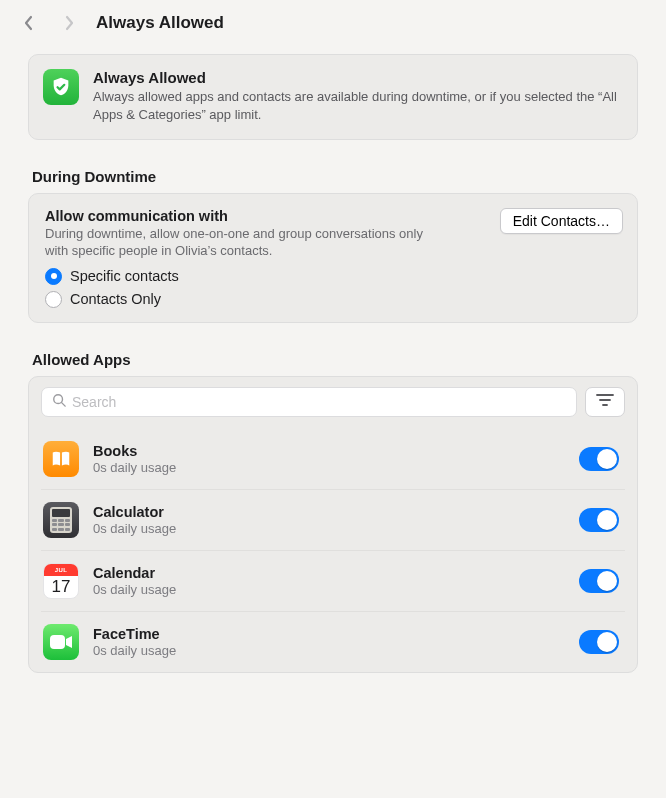 This screenshot has height=798, width=666. Describe the element at coordinates (61, 642) in the screenshot. I see `facetime-icon` at that location.